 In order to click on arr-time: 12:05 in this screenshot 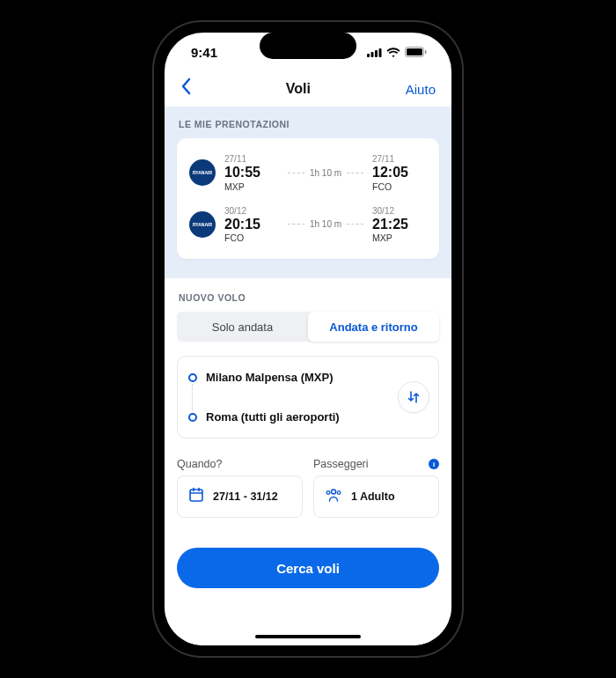, I will do `click(400, 173)`.